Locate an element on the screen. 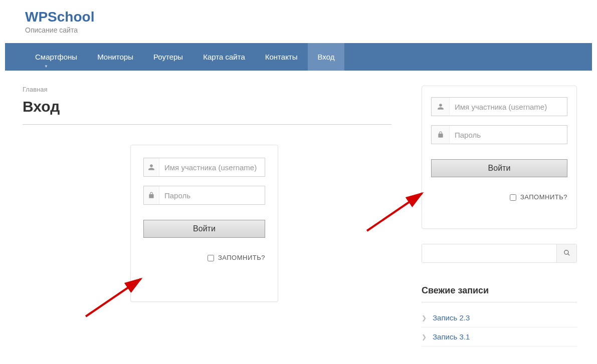 This screenshot has height=364, width=597. login-button: Войти is located at coordinates (205, 229).